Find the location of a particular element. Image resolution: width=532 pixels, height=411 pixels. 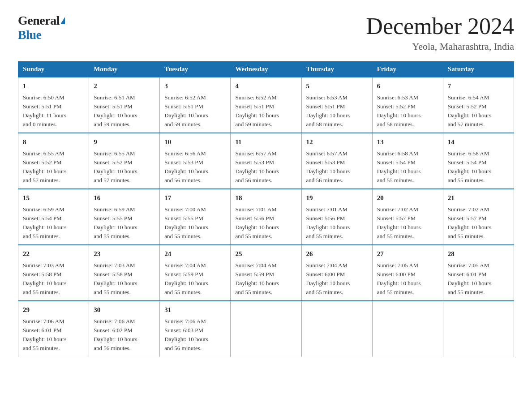

day-number: 12 is located at coordinates (337, 142).